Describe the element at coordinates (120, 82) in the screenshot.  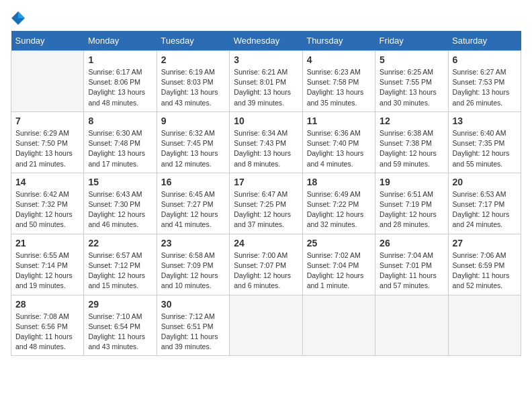
I see `calendar-cell: 1Sunrise: 6:17 AMSunset: 8:06 PMDaylight…` at that location.